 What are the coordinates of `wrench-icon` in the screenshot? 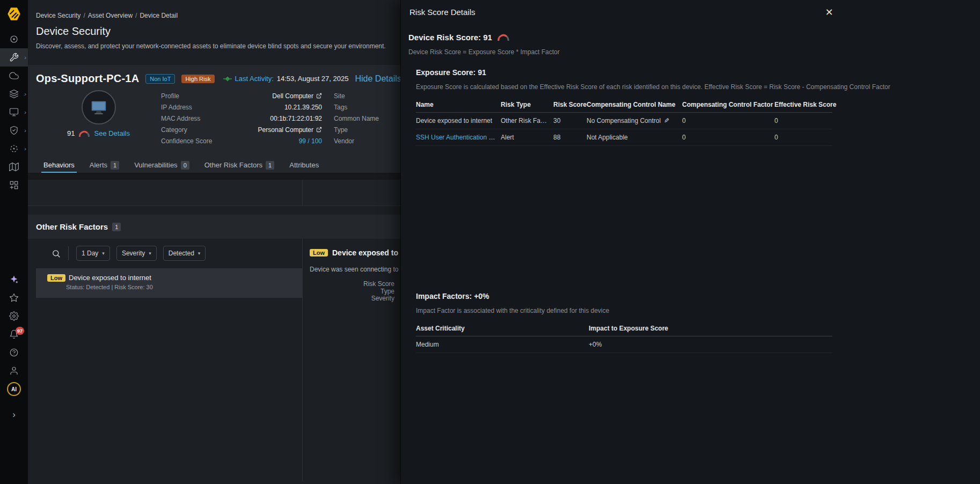 It's located at (14, 57).